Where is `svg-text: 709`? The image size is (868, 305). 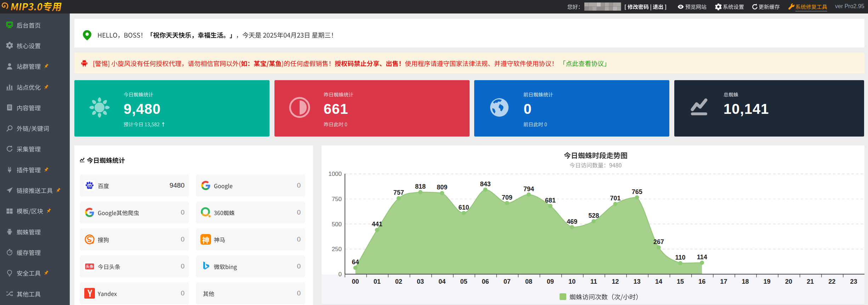 svg-text: 709 is located at coordinates (507, 198).